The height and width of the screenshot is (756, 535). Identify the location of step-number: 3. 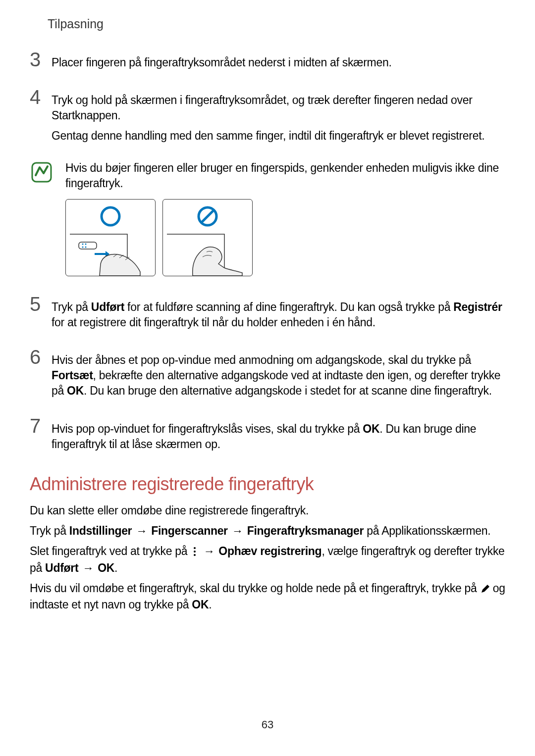
(41, 59).